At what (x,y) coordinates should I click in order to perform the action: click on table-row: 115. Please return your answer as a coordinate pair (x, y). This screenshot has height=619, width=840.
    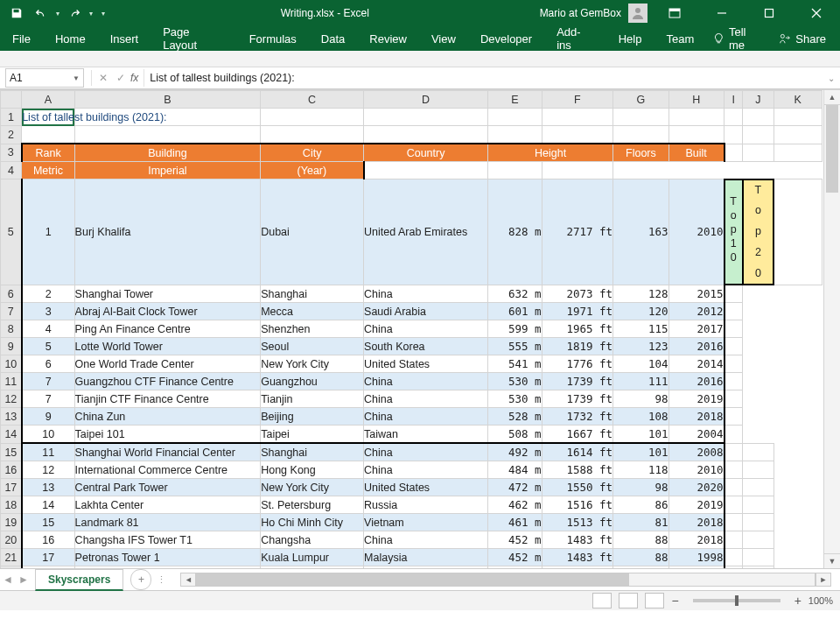
    Looking at the image, I should click on (640, 329).